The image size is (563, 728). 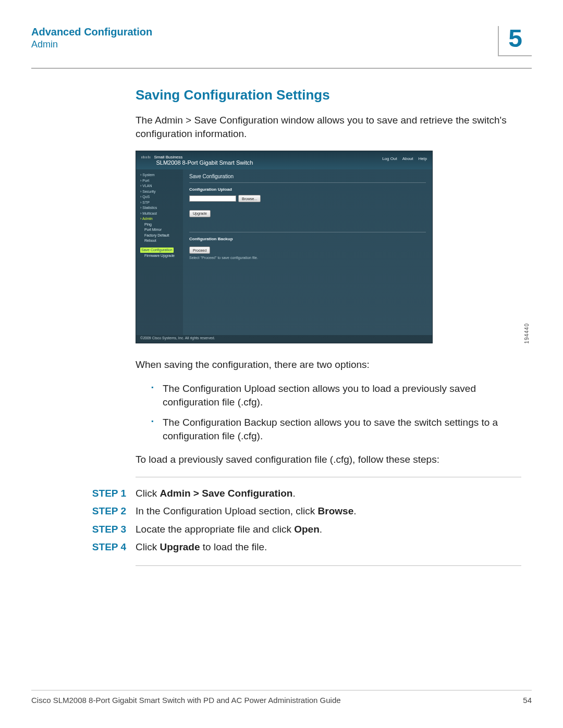 I want to click on nav-item: › Multicast, so click(x=162, y=214).